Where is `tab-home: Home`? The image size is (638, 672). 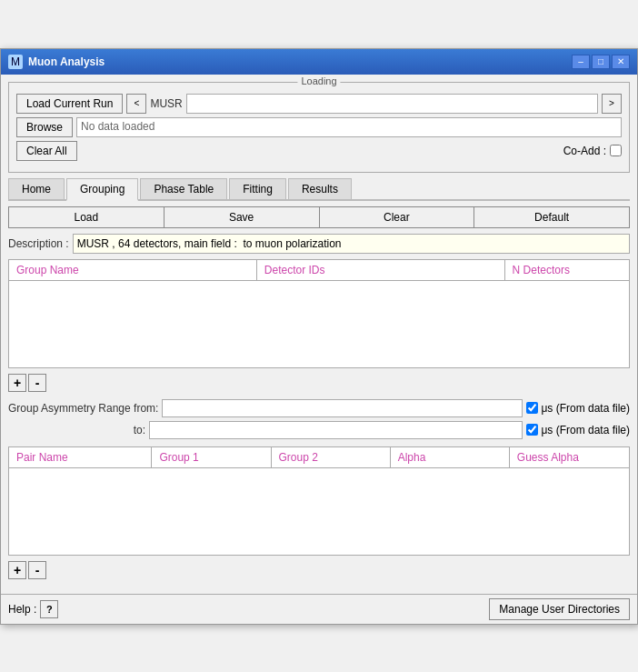
tab-home: Home is located at coordinates (36, 189).